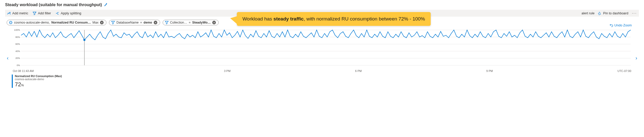 The height and width of the screenshot is (137, 644). What do you see at coordinates (18, 44) in the screenshot?
I see `svg-text: 60%` at bounding box center [18, 44].